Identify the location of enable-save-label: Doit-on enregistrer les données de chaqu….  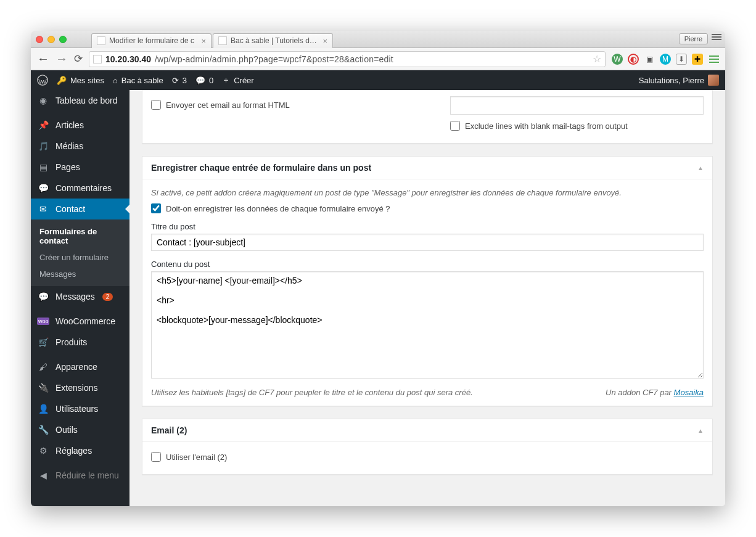
(278, 208).